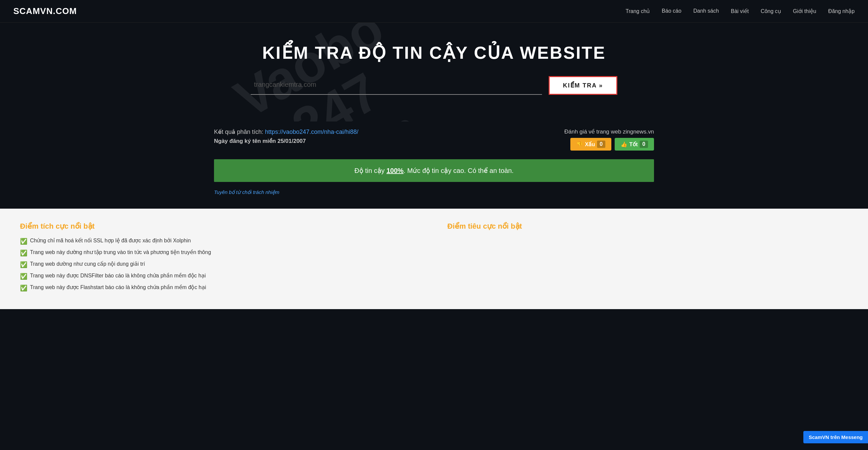 This screenshot has height=450, width=868. Describe the element at coordinates (220, 276) in the screenshot. I see `positive-list-item: ✅Trang web này được DNSFilter báo cáo là…` at that location.